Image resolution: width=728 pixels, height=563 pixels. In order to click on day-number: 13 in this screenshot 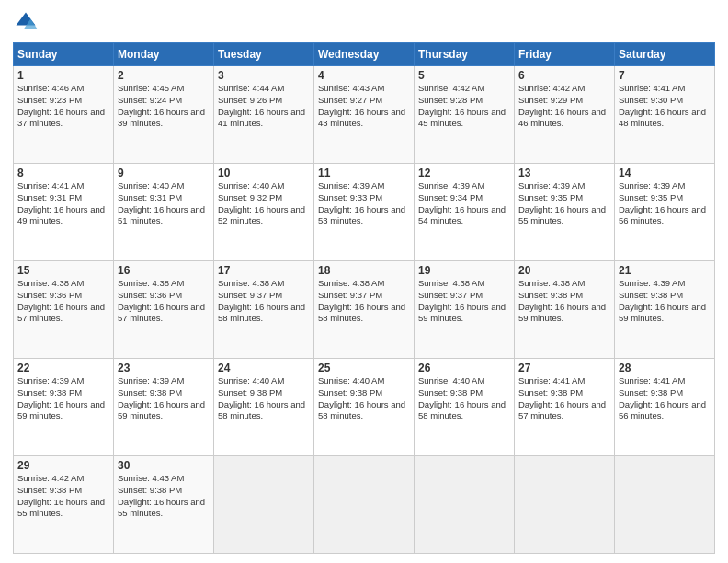, I will do `click(564, 173)`.